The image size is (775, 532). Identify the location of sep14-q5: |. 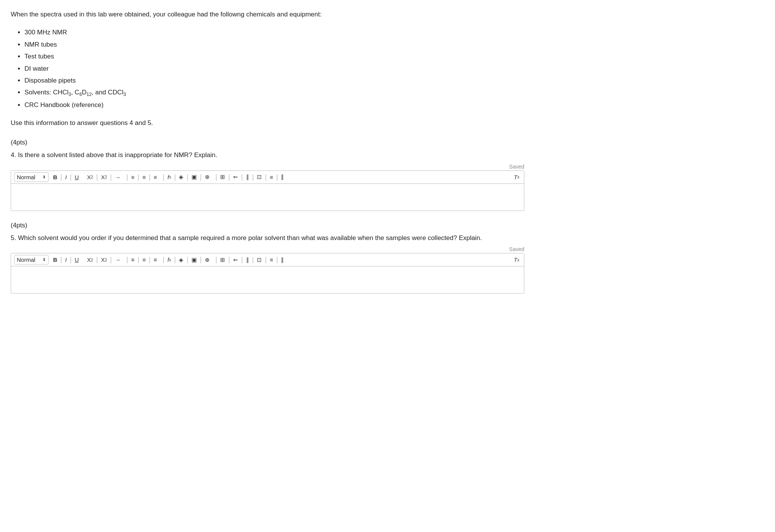
(242, 260).